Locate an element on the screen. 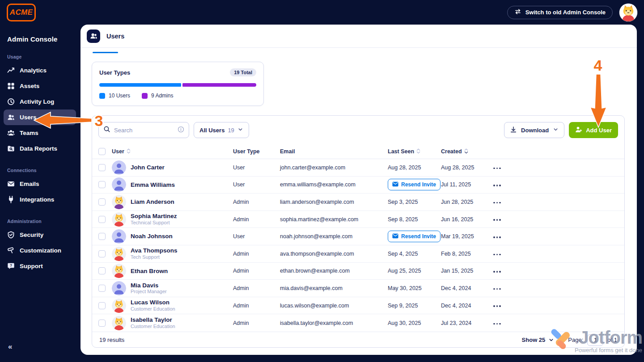  teams-icon is located at coordinates (11, 133).